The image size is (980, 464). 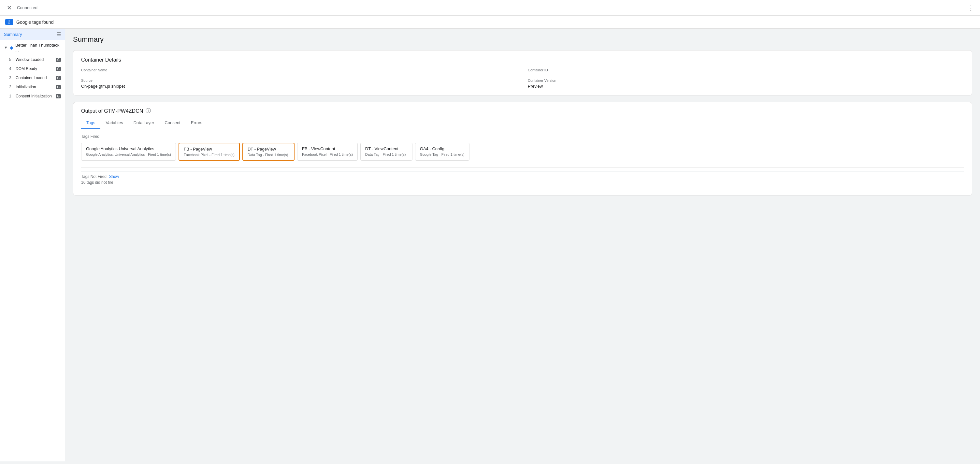 What do you see at coordinates (32, 69) in the screenshot?
I see `sidebar-item: 4 DOM Ready G` at bounding box center [32, 69].